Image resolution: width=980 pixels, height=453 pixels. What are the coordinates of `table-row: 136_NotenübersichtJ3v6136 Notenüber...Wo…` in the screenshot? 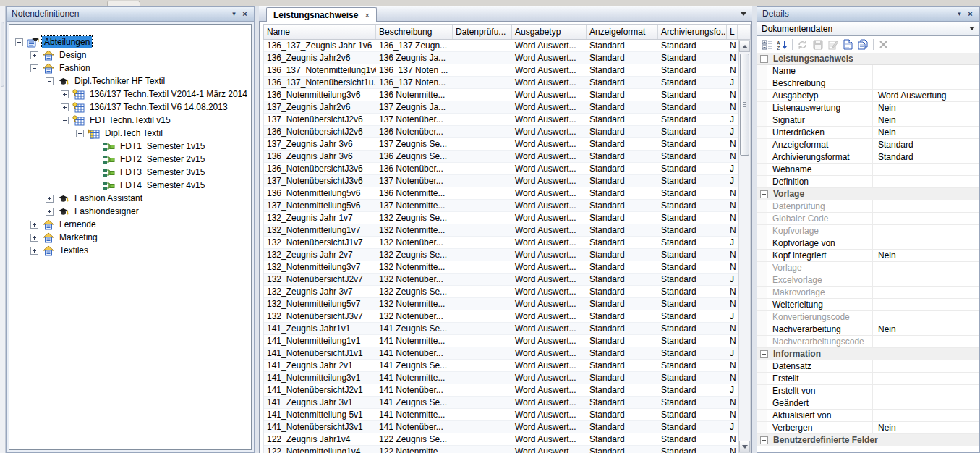 It's located at (501, 169).